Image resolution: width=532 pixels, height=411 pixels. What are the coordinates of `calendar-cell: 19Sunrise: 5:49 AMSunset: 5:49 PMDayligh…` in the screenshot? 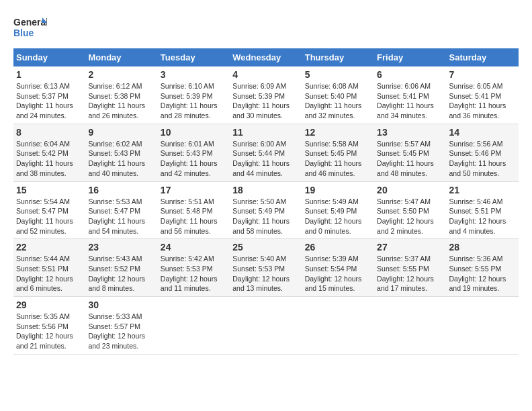 It's located at (339, 210).